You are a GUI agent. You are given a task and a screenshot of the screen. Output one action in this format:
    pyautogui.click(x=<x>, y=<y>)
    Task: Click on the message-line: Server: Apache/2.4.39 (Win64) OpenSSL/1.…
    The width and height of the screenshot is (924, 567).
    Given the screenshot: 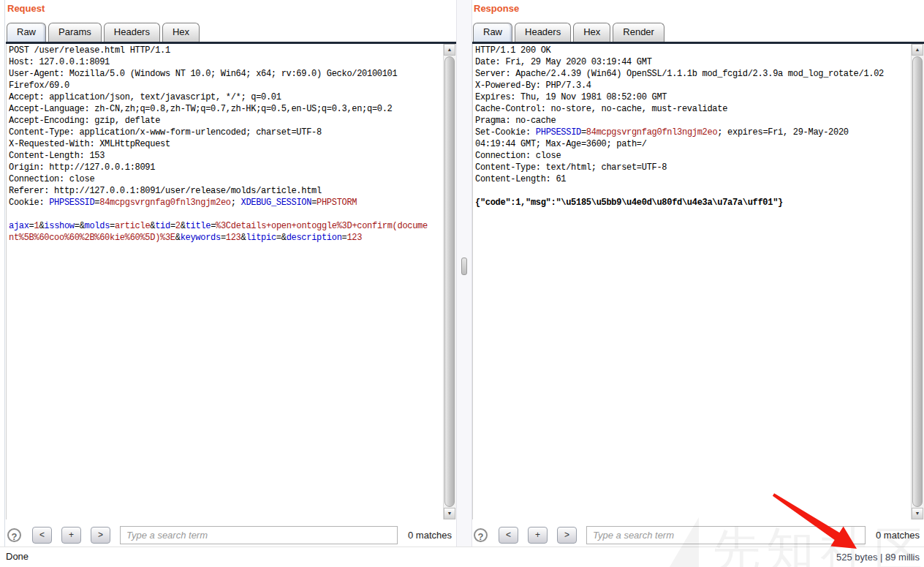 What is the action you would take?
    pyautogui.click(x=693, y=75)
    